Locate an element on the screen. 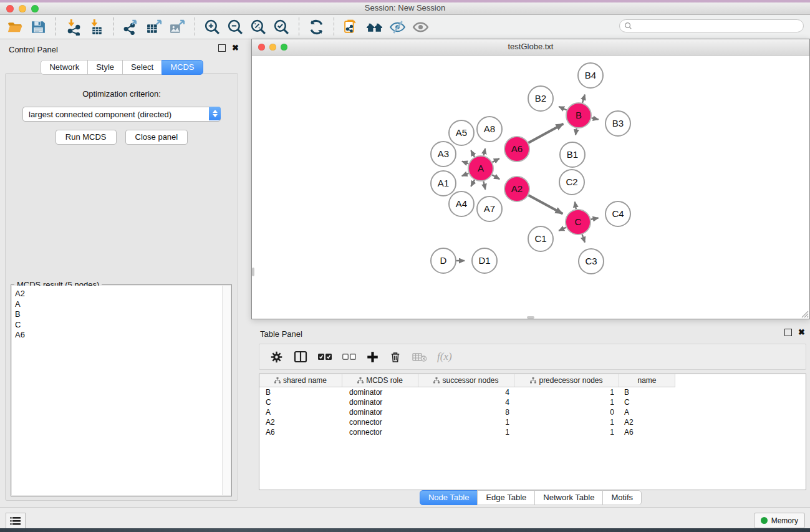  delete-table-button is located at coordinates (419, 357).